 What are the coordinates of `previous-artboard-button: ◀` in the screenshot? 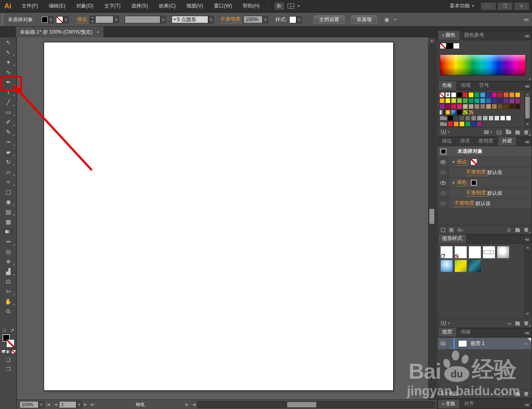 It's located at (56, 404).